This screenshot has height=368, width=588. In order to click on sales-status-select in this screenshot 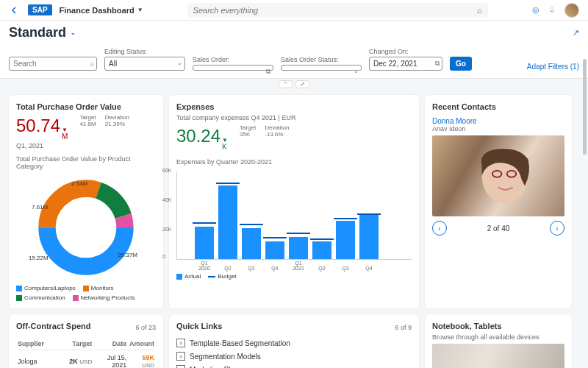, I will do `click(321, 68)`.